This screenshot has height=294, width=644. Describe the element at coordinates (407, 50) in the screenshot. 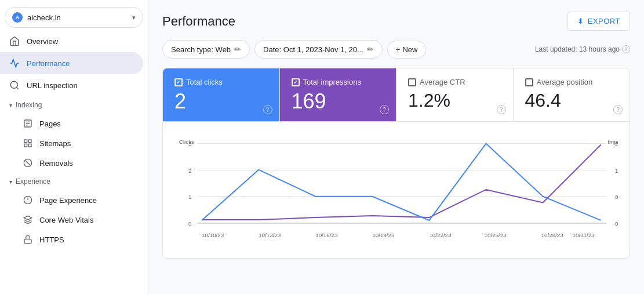

I see `add-filter-button: + New` at that location.